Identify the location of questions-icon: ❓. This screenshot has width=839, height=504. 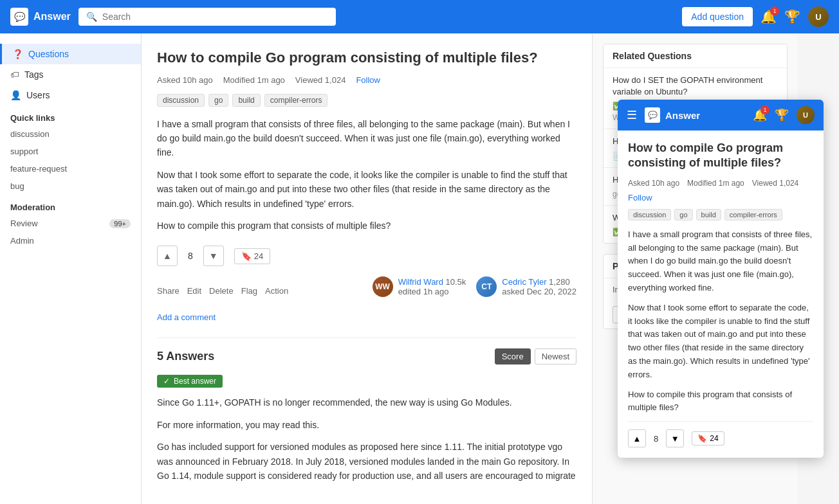
(18, 54).